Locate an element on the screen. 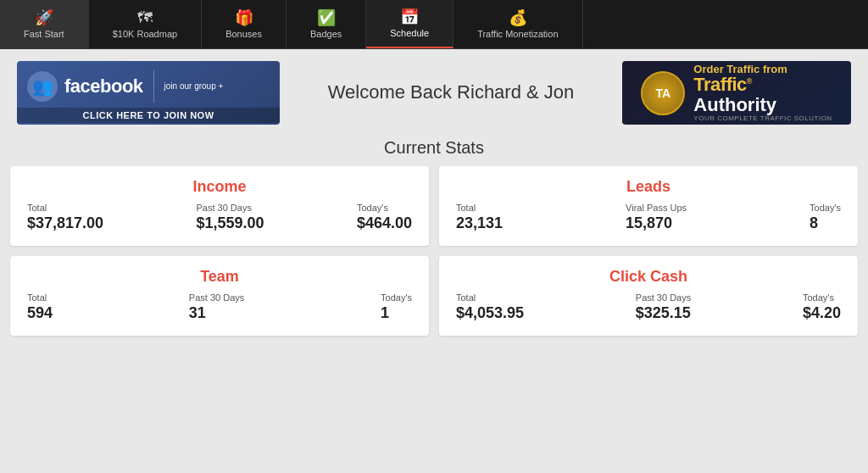  stat-row-2: Total594Past 30 Days31Today's1 is located at coordinates (220, 307).